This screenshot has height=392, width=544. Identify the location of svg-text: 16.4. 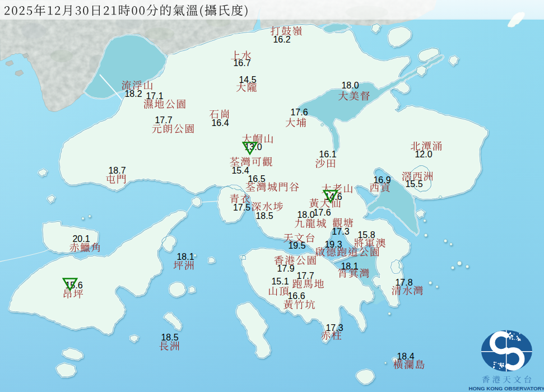
(220, 123).